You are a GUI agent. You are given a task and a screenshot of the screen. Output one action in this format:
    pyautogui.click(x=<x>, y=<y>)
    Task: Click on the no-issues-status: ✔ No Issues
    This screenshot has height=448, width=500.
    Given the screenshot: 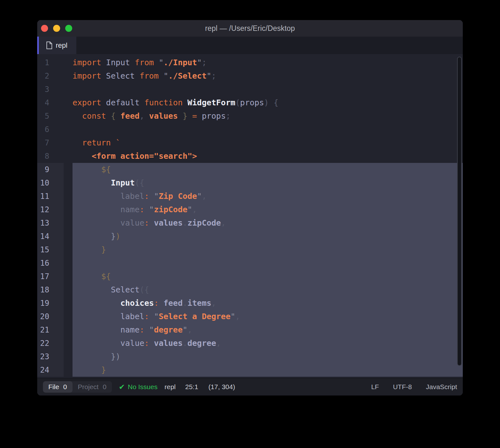 What is the action you would take?
    pyautogui.click(x=138, y=387)
    